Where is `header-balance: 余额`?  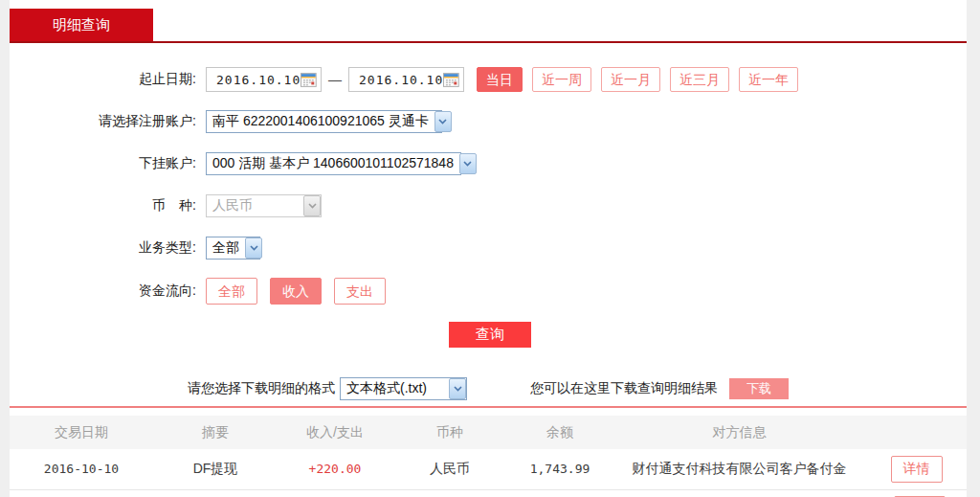
header-balance: 余额 is located at coordinates (560, 433).